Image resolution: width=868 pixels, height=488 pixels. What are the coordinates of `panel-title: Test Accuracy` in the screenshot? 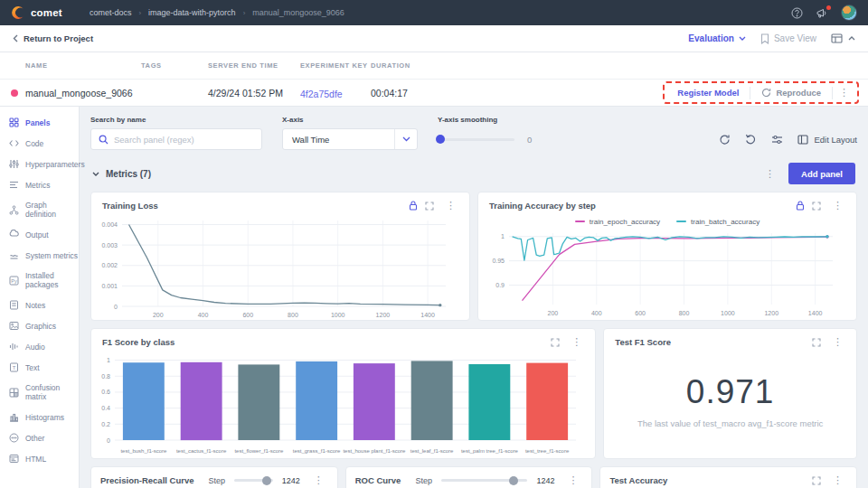 It's located at (638, 481).